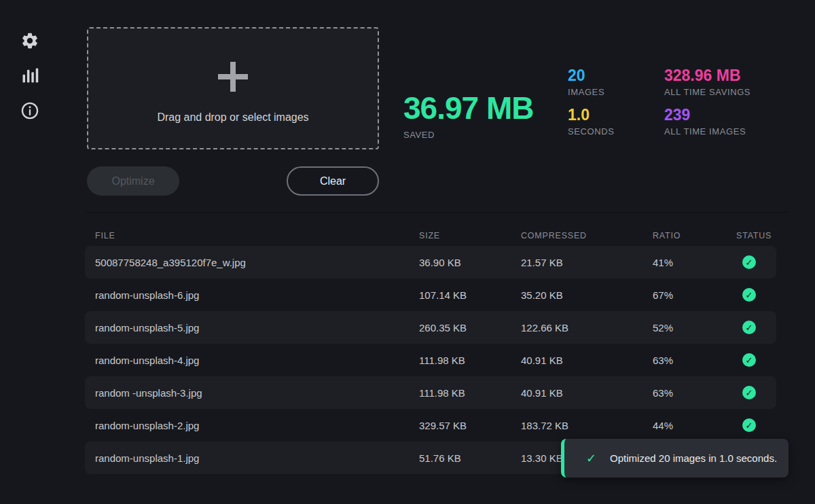 This screenshot has width=815, height=504. Describe the element at coordinates (431, 360) in the screenshot. I see `table-row: random-unsplash-4.jpg 111.98 KB 40.91 KB…` at that location.